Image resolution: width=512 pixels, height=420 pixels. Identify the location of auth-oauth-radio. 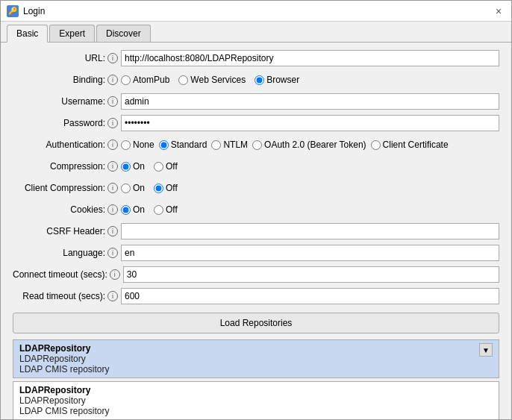
(257, 145).